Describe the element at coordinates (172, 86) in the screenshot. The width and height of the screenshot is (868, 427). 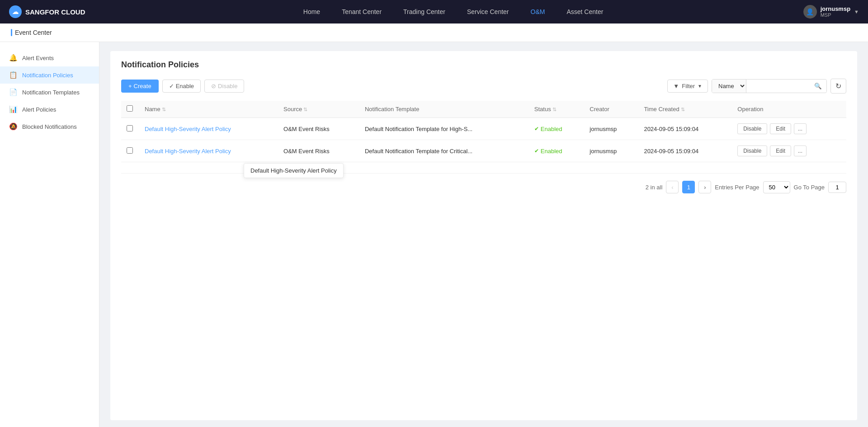
I see `check-icon: ✓` at that location.